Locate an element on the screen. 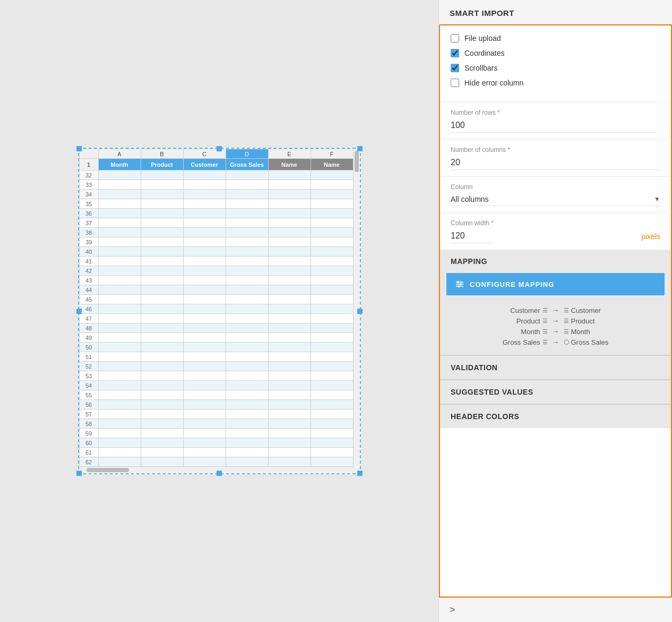 The width and height of the screenshot is (672, 622). handle-top-center is located at coordinates (219, 149).